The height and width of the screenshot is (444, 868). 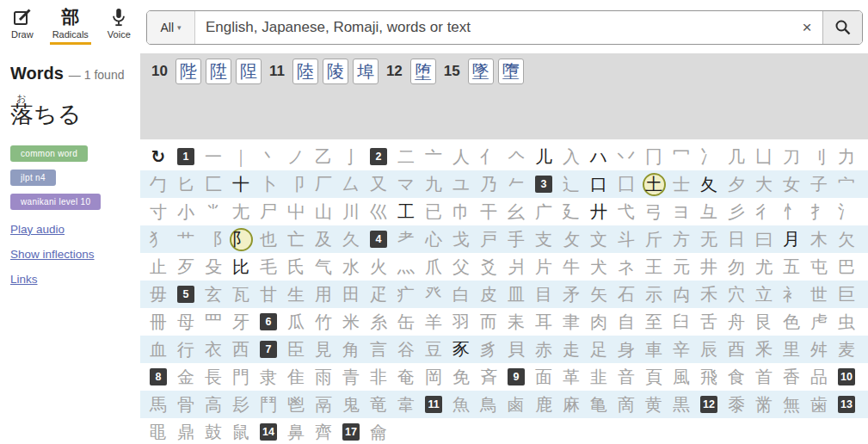 I want to click on word-tag-wanikani-level-10: wanikani level 10, so click(x=55, y=201).